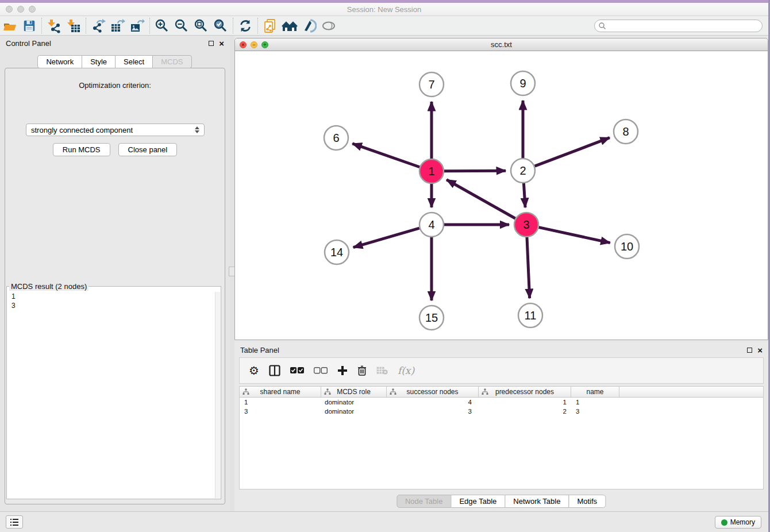 The height and width of the screenshot is (532, 770). What do you see at coordinates (501, 45) in the screenshot?
I see `network-window-title: scc.txt` at bounding box center [501, 45].